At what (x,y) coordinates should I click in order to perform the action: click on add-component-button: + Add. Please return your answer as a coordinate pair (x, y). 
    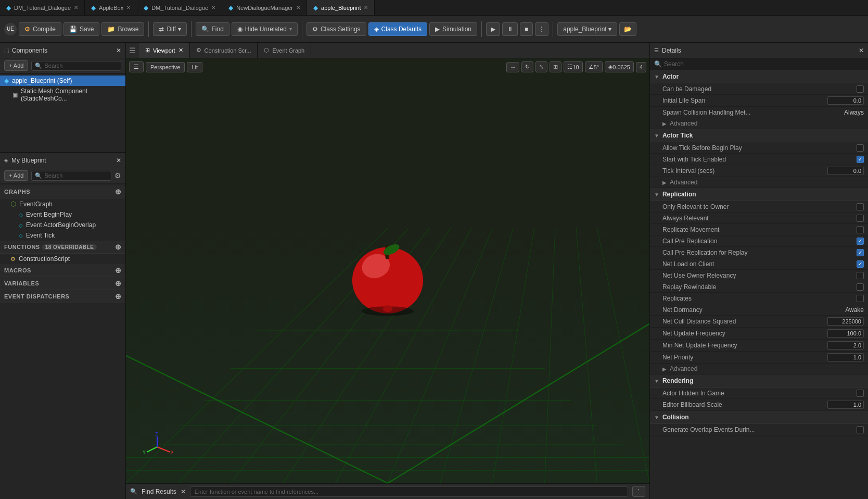
    Looking at the image, I should click on (16, 66).